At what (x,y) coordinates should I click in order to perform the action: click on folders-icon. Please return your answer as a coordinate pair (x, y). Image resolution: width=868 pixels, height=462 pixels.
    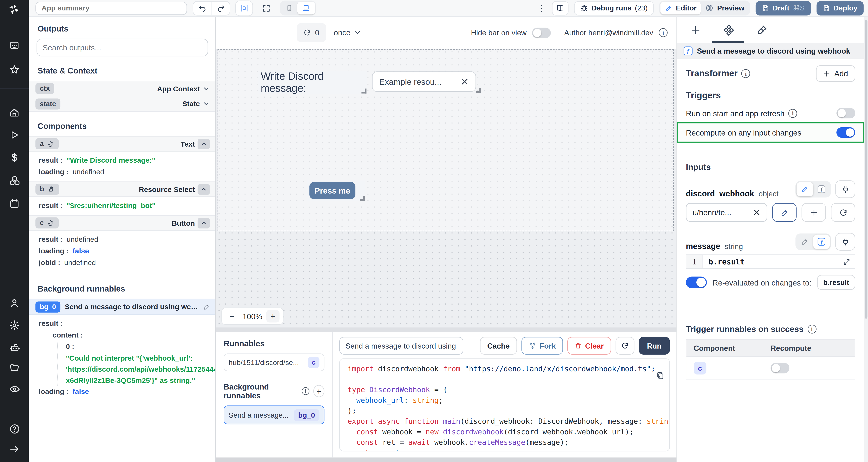
    Looking at the image, I should click on (14, 368).